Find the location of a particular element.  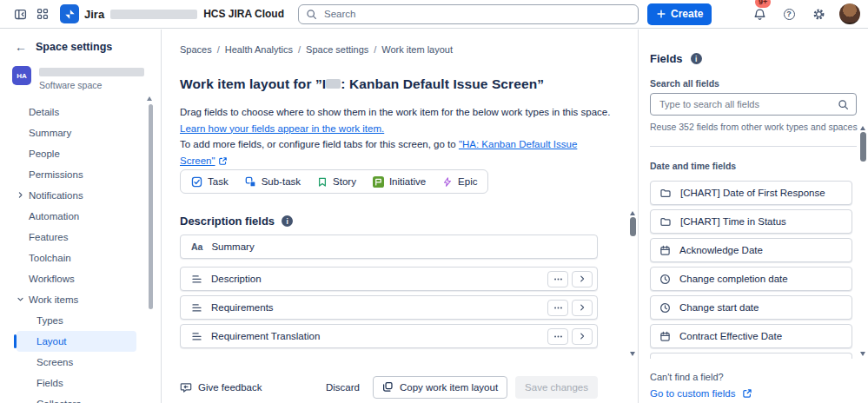

sidebar-item-label: Fields is located at coordinates (50, 383).